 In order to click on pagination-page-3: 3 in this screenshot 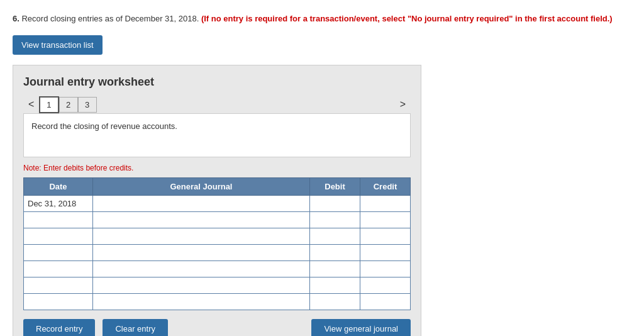, I will do `click(87, 104)`.